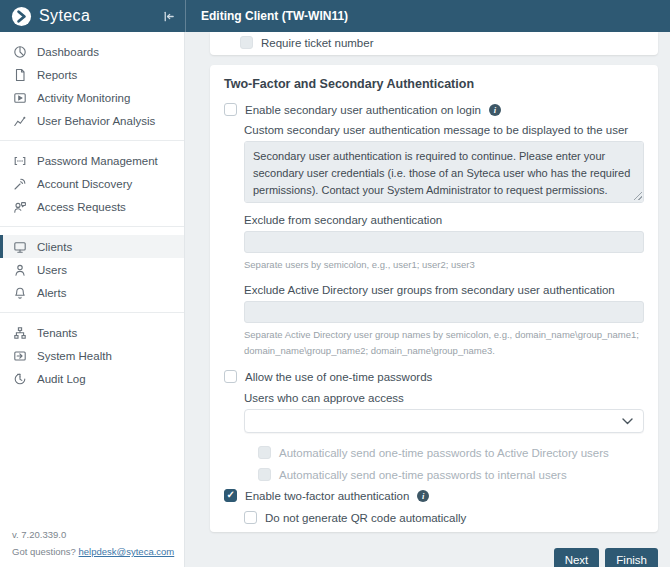  Describe the element at coordinates (250, 518) in the screenshot. I see `no-qr-checkbox` at that location.